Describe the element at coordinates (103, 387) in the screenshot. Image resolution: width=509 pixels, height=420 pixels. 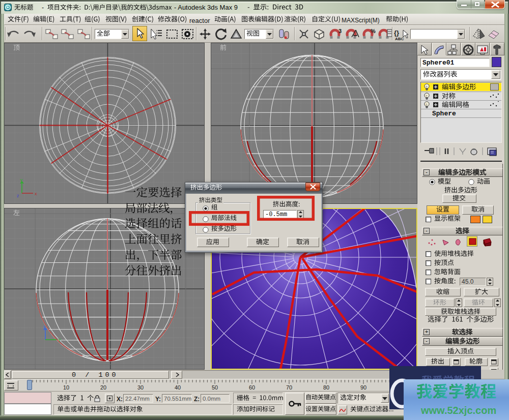
I see `svg-text: 20` at that location.